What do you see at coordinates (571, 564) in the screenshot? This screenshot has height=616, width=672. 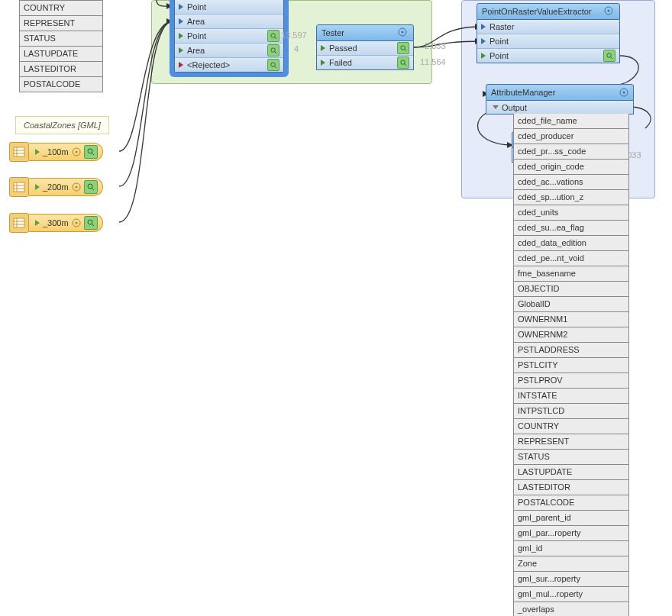 I see `attr-cell: Zone` at bounding box center [571, 564].